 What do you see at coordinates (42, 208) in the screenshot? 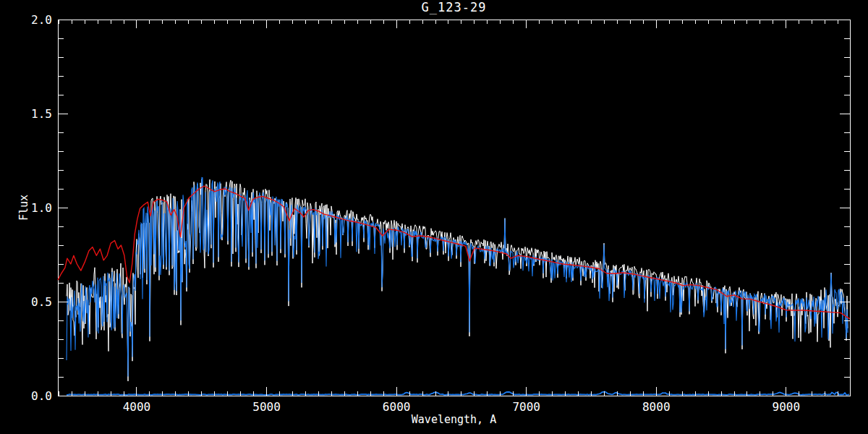
I see `y-tick-label: 1.0` at bounding box center [42, 208].